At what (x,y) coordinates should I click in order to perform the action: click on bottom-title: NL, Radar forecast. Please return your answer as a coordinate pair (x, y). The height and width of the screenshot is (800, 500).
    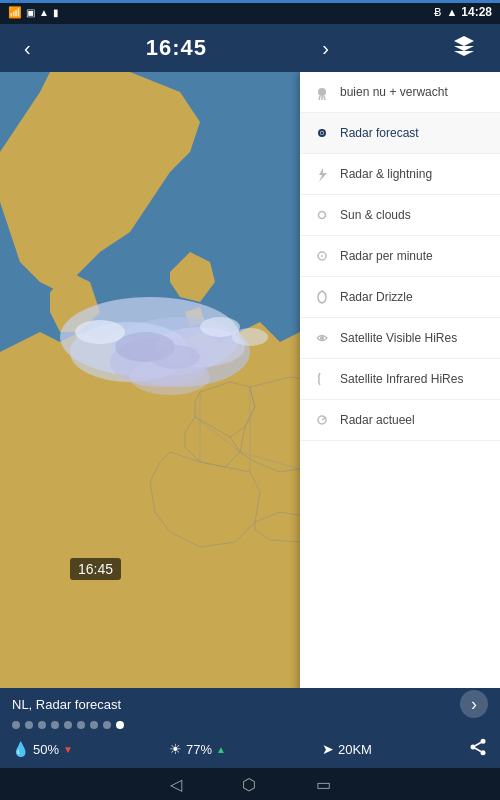
    Looking at the image, I should click on (66, 704).